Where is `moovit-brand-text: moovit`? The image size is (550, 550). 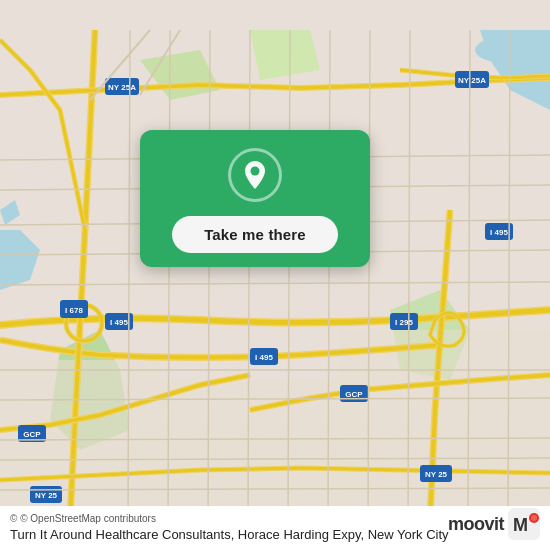 moovit-brand-text: moovit is located at coordinates (476, 524).